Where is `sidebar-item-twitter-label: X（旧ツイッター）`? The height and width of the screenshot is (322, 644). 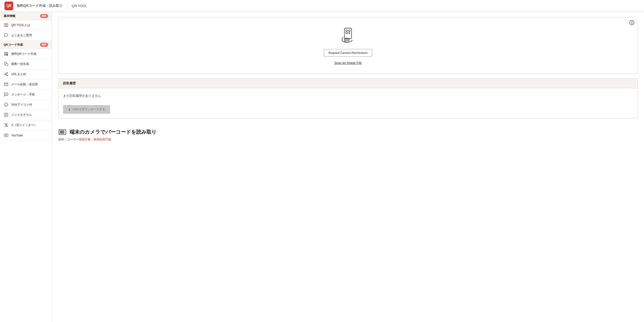 sidebar-item-twitter-label: X（旧ツイッター） is located at coordinates (24, 125).